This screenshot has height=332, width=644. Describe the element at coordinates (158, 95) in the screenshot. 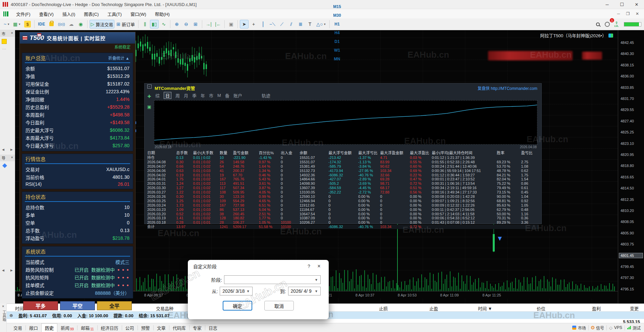

I see `mtc-tab-综: 综` at that location.